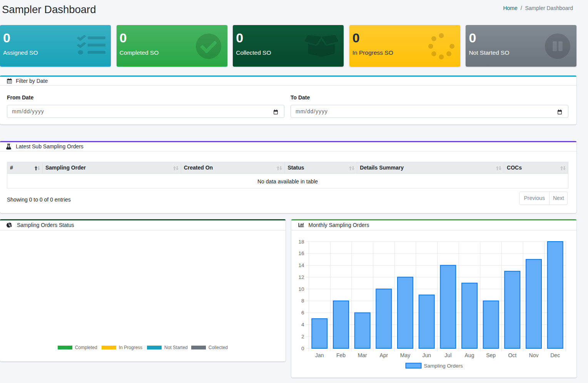  I want to click on svg-text: Sampling Orders, so click(443, 366).